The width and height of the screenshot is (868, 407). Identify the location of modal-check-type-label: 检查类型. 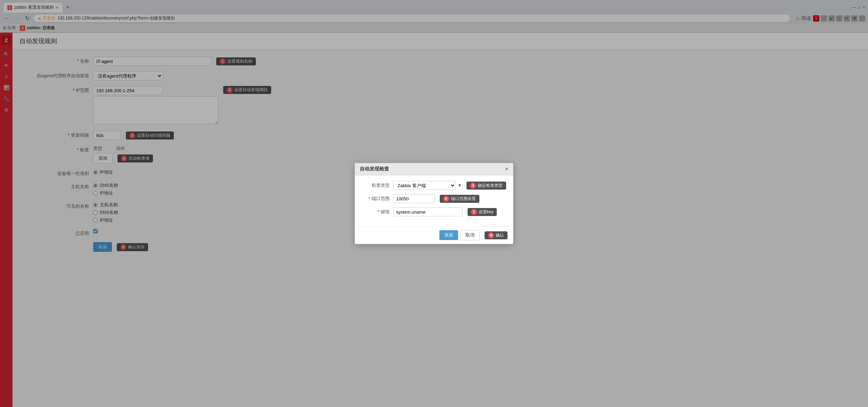
(376, 185).